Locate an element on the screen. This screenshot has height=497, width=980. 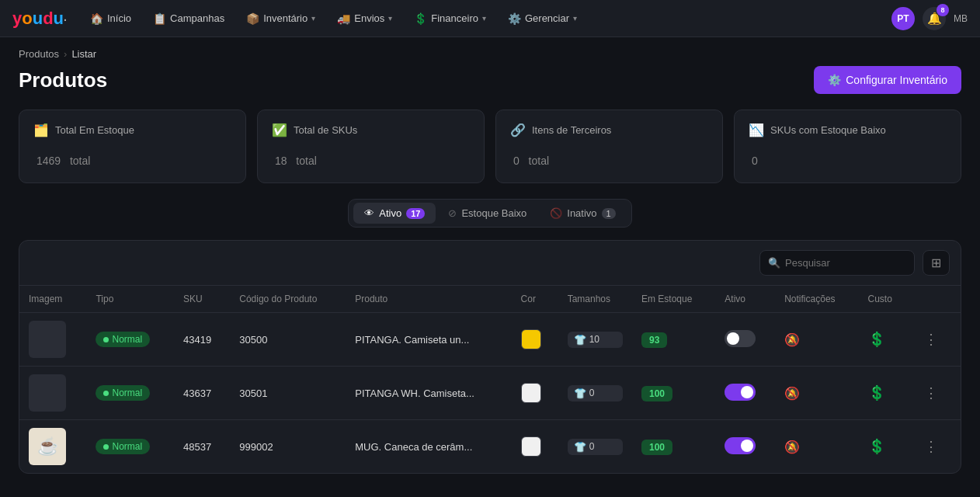
skus-icon: ✅ is located at coordinates (280, 130).